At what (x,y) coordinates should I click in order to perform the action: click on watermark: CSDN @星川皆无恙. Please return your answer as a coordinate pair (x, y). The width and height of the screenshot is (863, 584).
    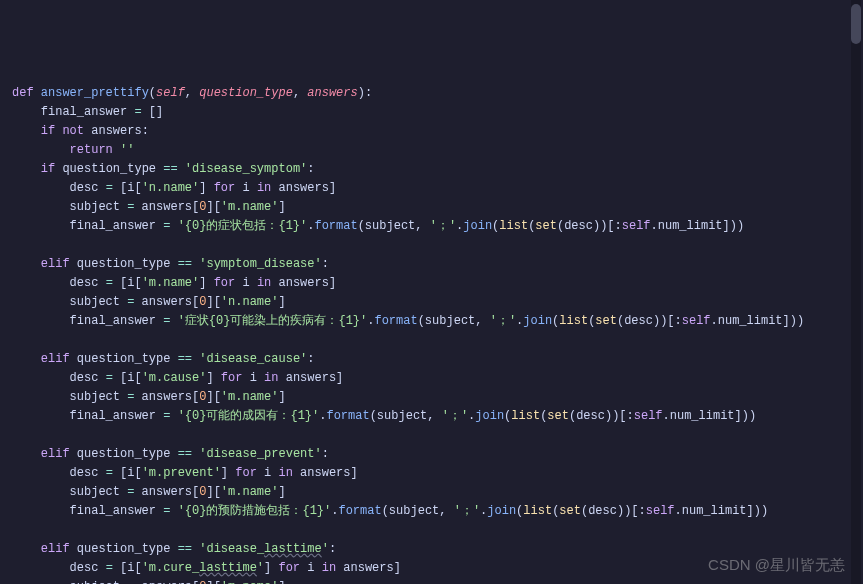
    Looking at the image, I should click on (776, 564).